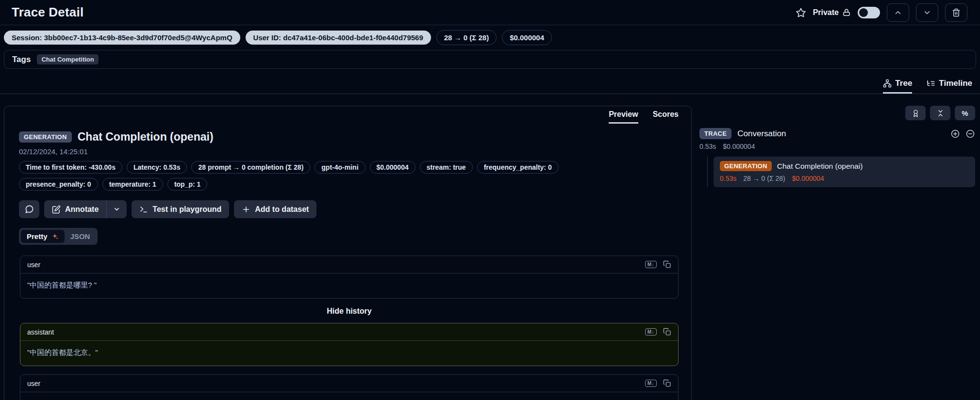 The height and width of the screenshot is (400, 980). What do you see at coordinates (746, 166) in the screenshot?
I see `generation-type-badge: GENERATION` at bounding box center [746, 166].